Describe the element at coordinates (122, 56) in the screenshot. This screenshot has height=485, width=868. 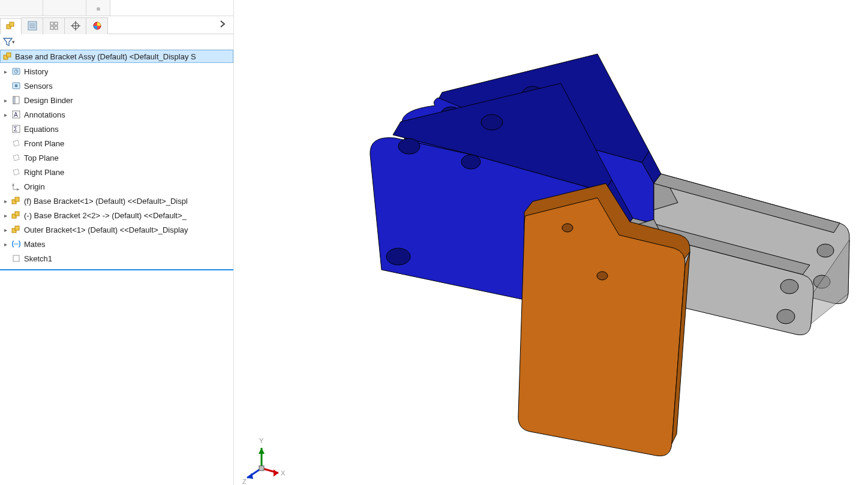
I see `tree-root-label: Base and Bracket Assy (Default) <Default…` at that location.